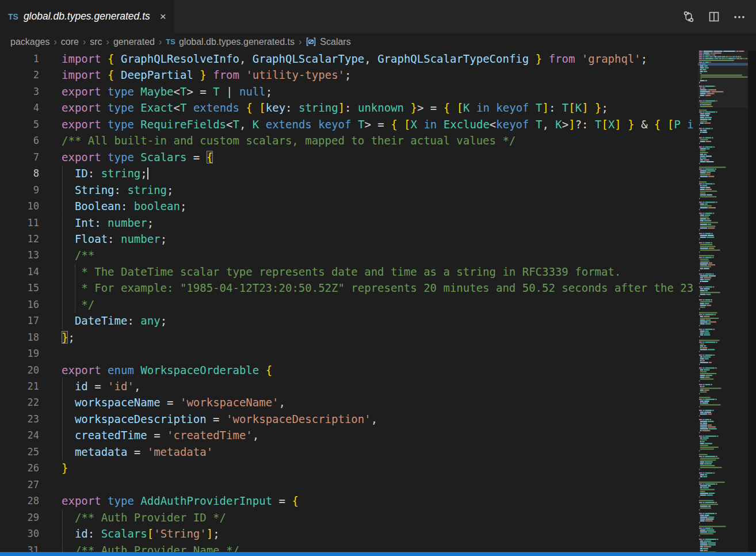  Describe the element at coordinates (33, 452) in the screenshot. I see `line-number: 25` at that location.